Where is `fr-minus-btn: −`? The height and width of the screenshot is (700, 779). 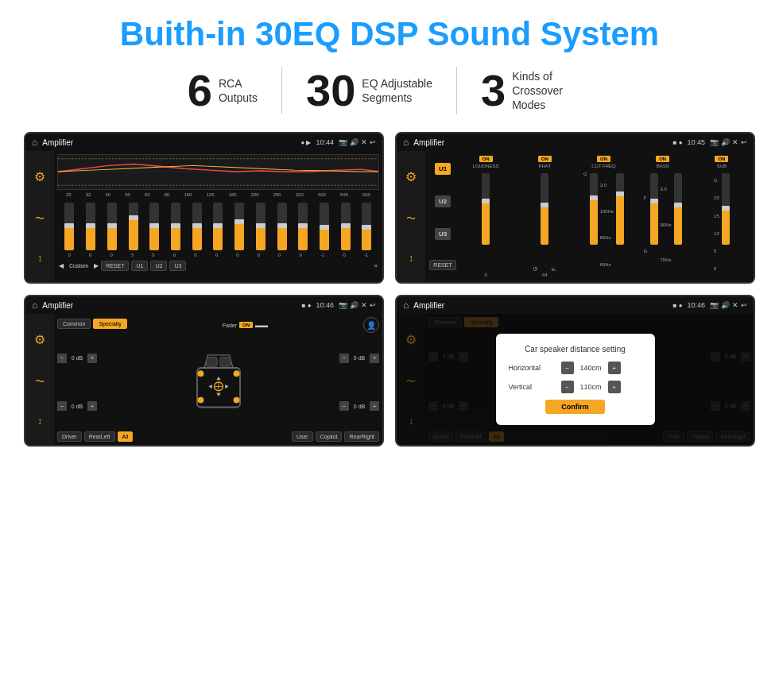 fr-minus-btn: − is located at coordinates (344, 358).